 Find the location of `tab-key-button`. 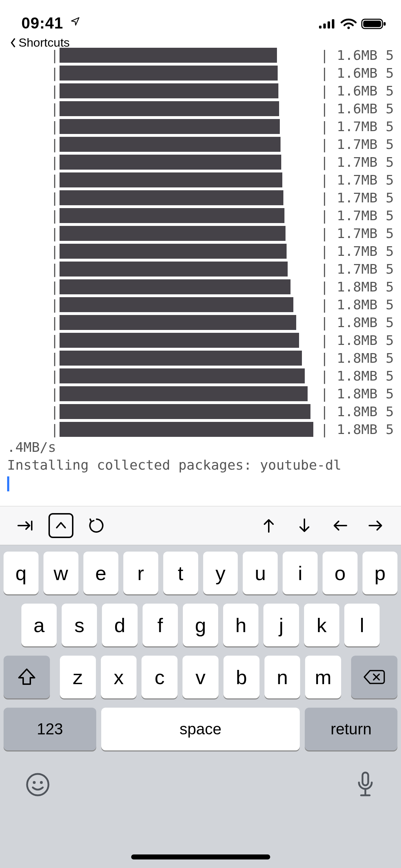

tab-key-button is located at coordinates (25, 526).